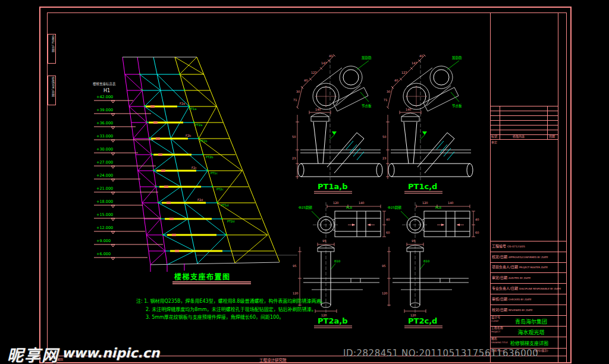 The image size is (609, 364). What do you see at coordinates (431, 259) in the screenshot?
I see `detail-pt2cd-geometry` at bounding box center [431, 259].